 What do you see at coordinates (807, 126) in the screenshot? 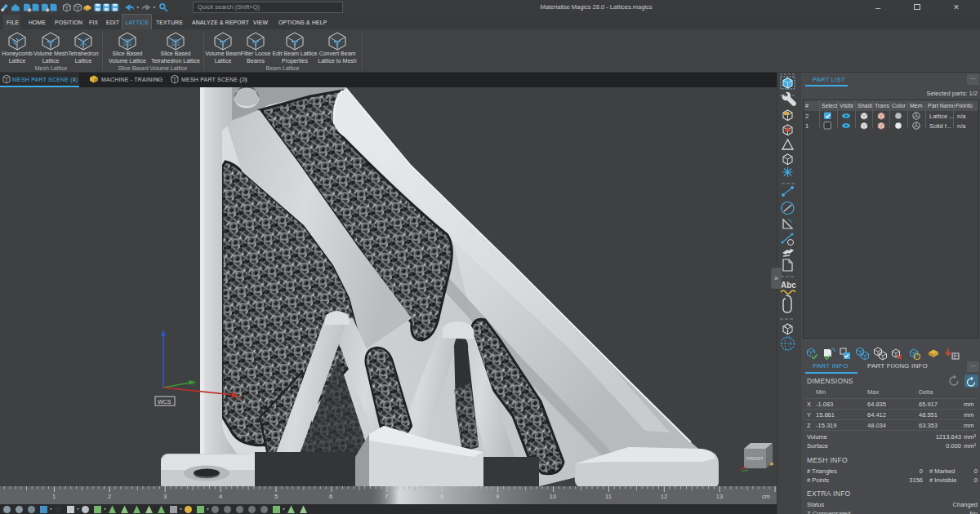
I see `svg-text: 1` at bounding box center [807, 126].